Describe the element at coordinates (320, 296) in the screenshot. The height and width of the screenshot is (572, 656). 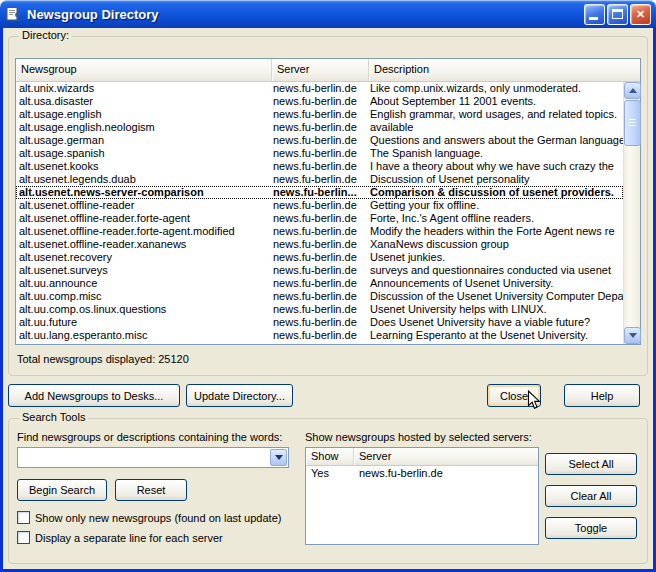
I see `table-row: alt.uu.comp.miscnews.fu-berlin.deDiscuss…` at that location.